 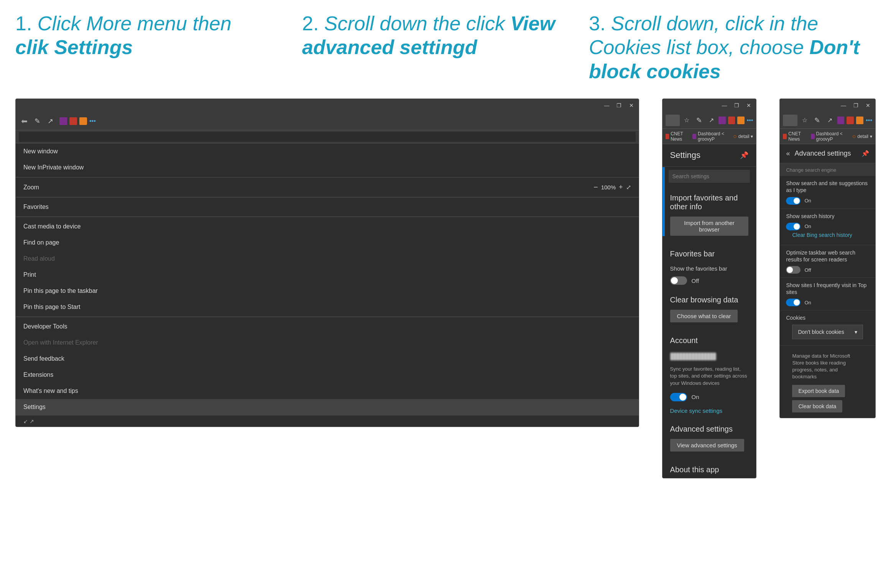 What do you see at coordinates (93, 121) in the screenshot?
I see `edge-more-icon: •••` at bounding box center [93, 121].